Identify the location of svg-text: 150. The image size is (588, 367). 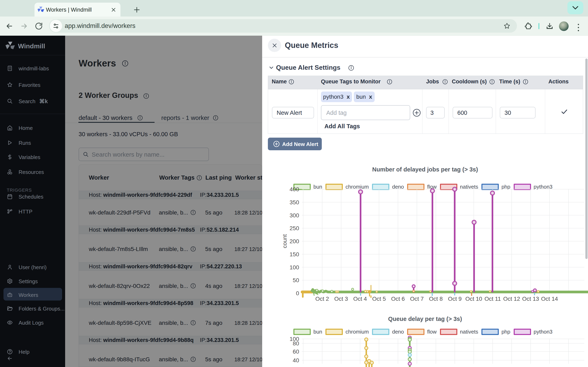
(294, 254).